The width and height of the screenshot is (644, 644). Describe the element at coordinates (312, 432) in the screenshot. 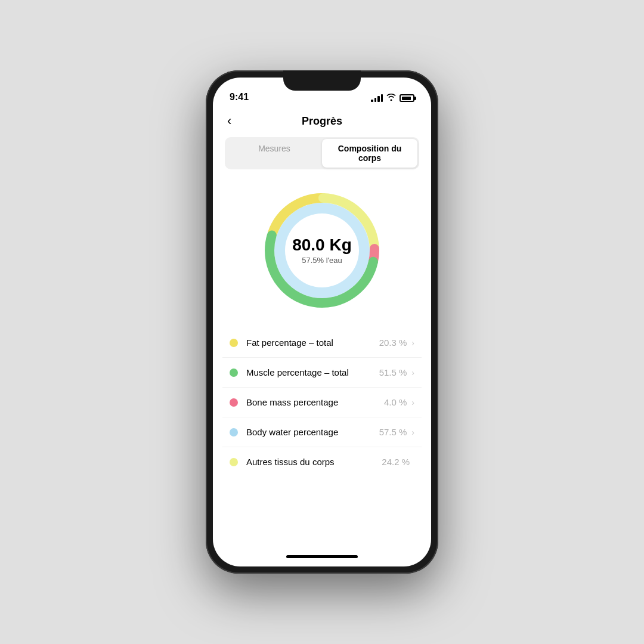

I see `water-label: Body water percentage` at that location.